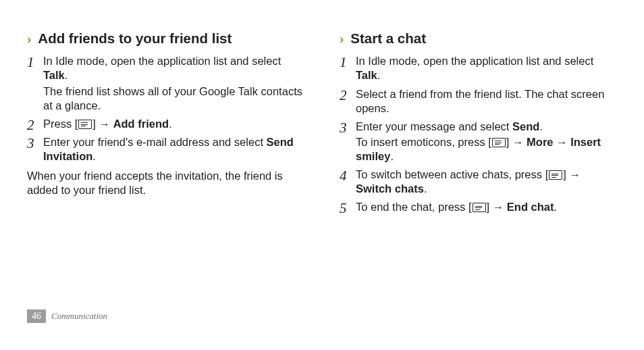 Image resolution: width=644 pixels, height=350 pixels. Describe the element at coordinates (166, 39) in the screenshot. I see `heading-add-friends: › Add friends to your friend list` at that location.